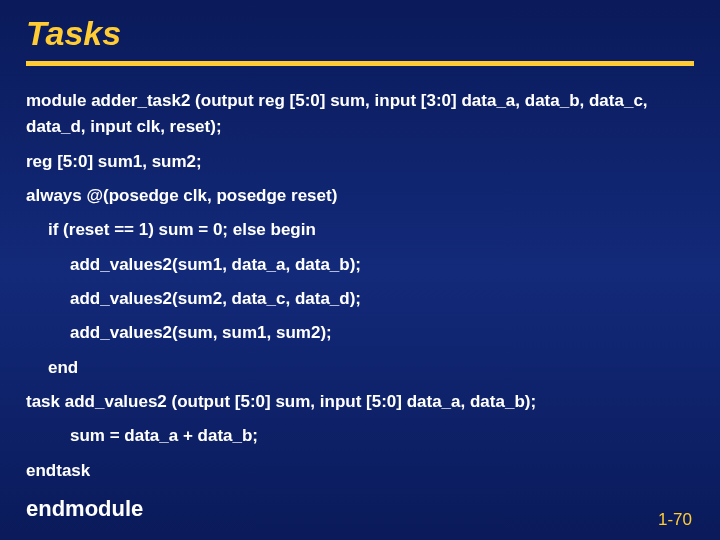 This screenshot has width=720, height=540. I want to click on code-line-endmodule: endmodule, so click(360, 509).